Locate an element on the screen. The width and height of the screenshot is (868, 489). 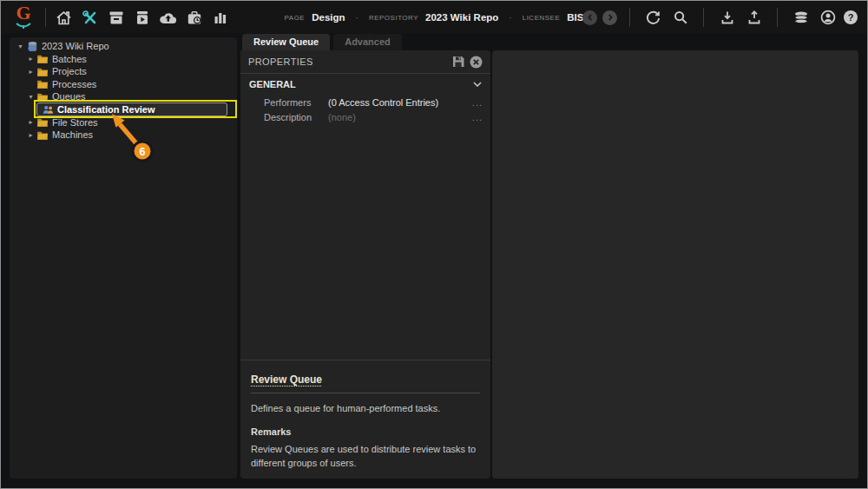
nav-back-button is located at coordinates (590, 17).